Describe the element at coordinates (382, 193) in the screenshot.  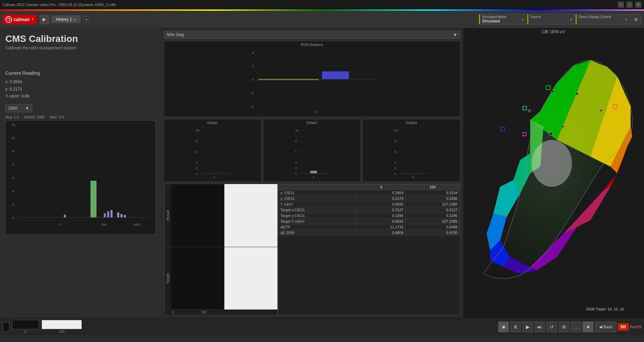
I see `table-cell-value: 0.2654` at that location.